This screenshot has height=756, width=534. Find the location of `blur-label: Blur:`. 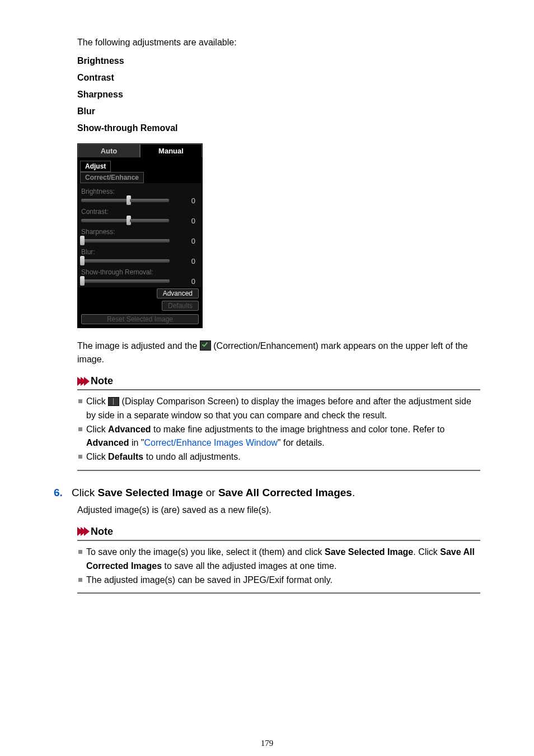

blur-label: Blur: is located at coordinates (140, 252).